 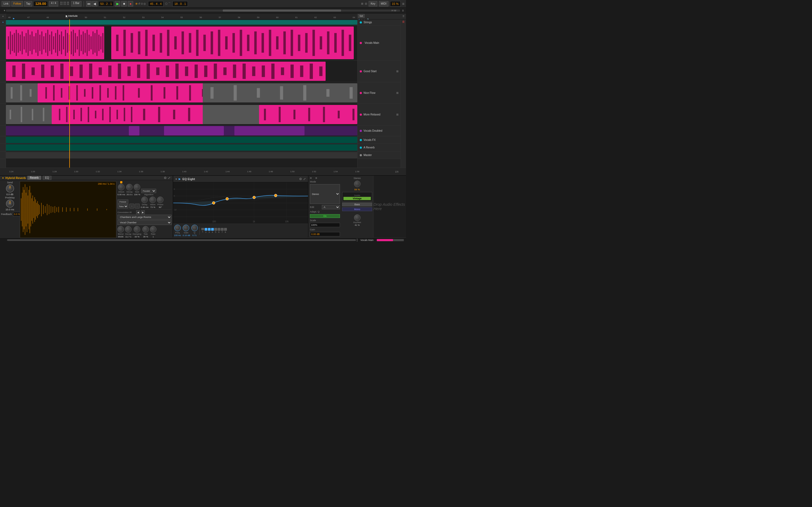 I want to click on clips-area, so click(x=182, y=94).